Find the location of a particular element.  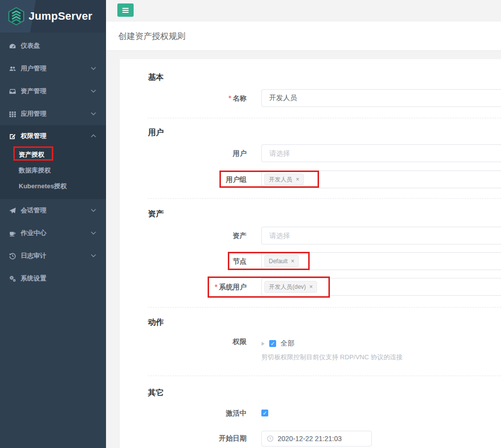

form-row-date-start: 开始日期 2020-12-22 21:21:03 is located at coordinates (324, 438).